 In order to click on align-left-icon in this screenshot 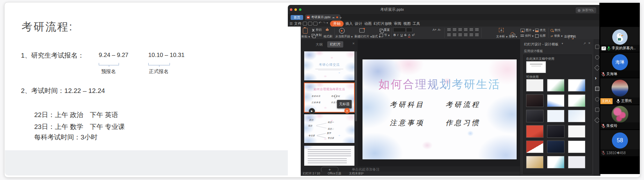, I will do `click(449, 35)`.